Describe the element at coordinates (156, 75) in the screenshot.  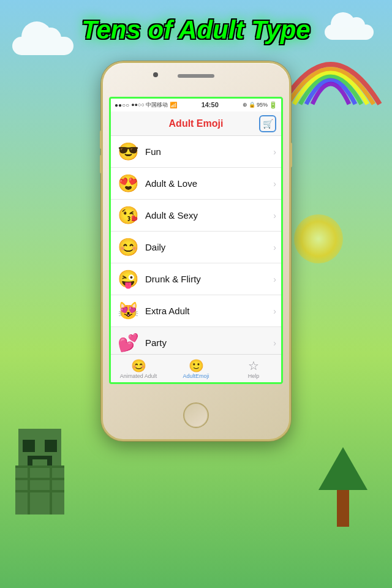
I see `phone-camera` at that location.